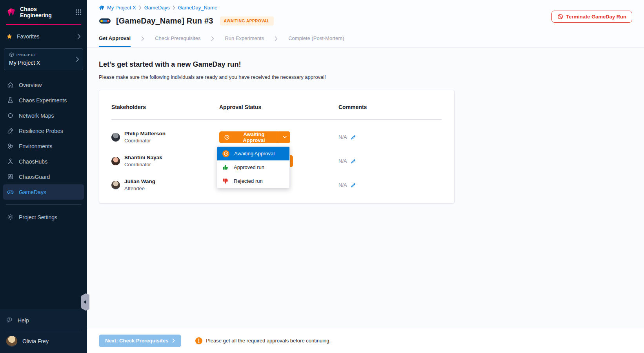 This screenshot has width=644, height=353. What do you see at coordinates (140, 181) in the screenshot?
I see `stakeholder-name: Julian Wang` at bounding box center [140, 181].